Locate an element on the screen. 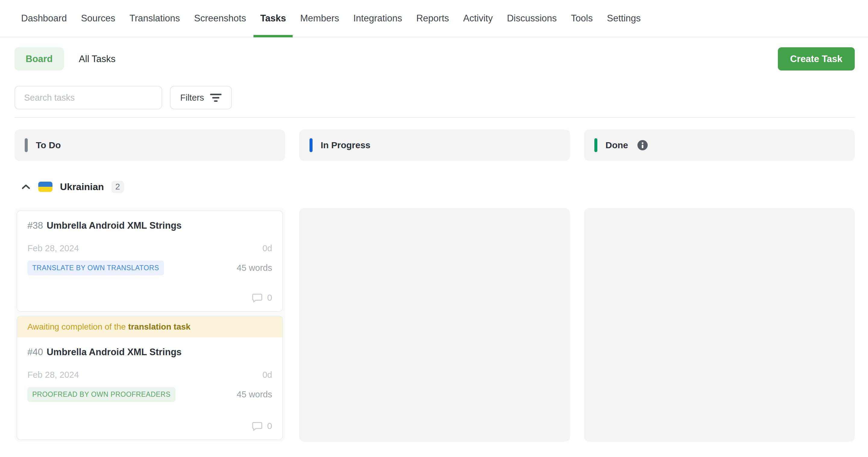 This screenshot has height=457, width=868. task-card-40-title-row: #40Umbrella Android XML Strings is located at coordinates (150, 352).